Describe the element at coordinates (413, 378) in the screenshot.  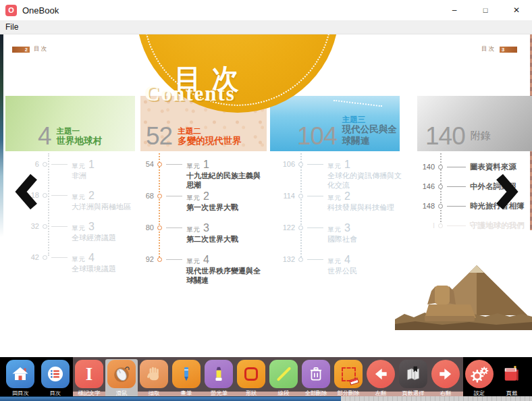
I see `toolbar-button-page-picker: 頁數選擇` at that location.